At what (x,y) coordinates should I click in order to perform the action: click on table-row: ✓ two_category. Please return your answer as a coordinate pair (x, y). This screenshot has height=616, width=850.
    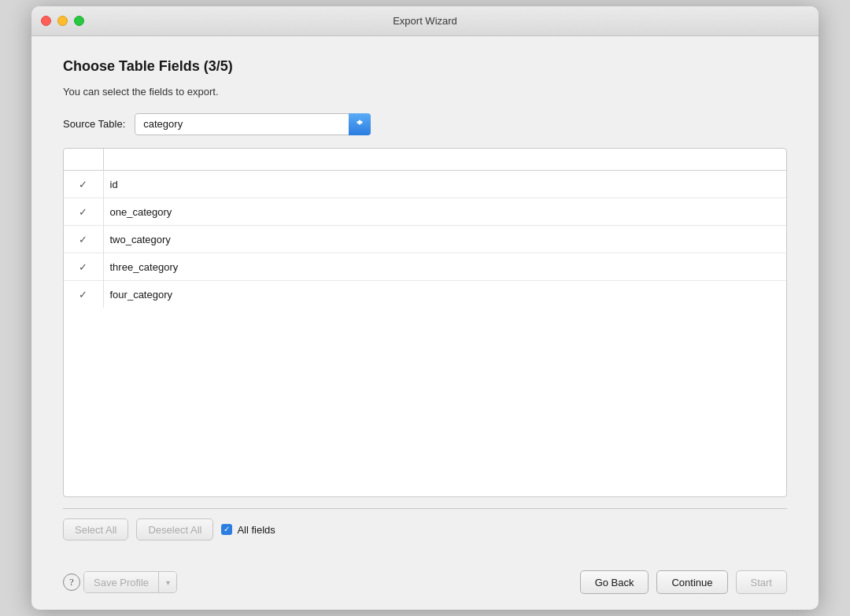
    Looking at the image, I should click on (425, 239).